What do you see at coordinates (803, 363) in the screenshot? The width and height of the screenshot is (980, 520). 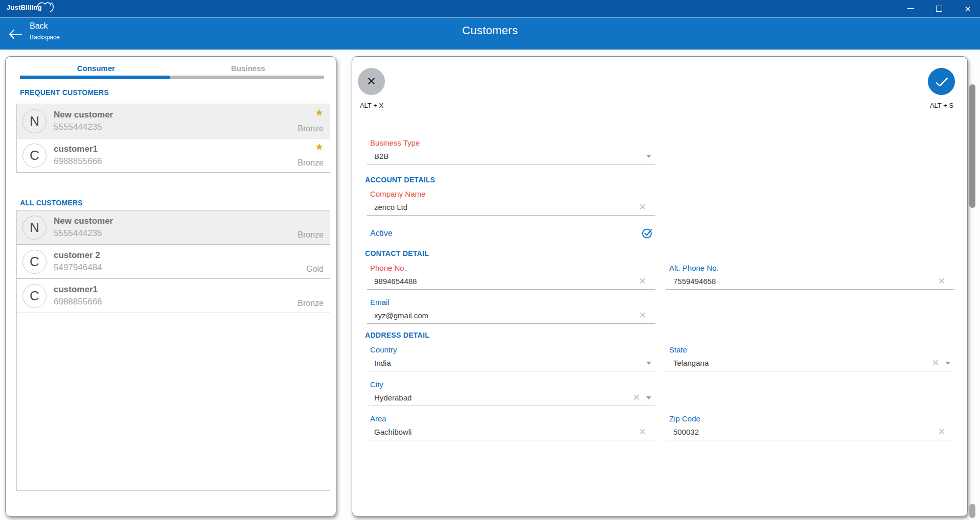 I see `state-value: Telangana` at bounding box center [803, 363].